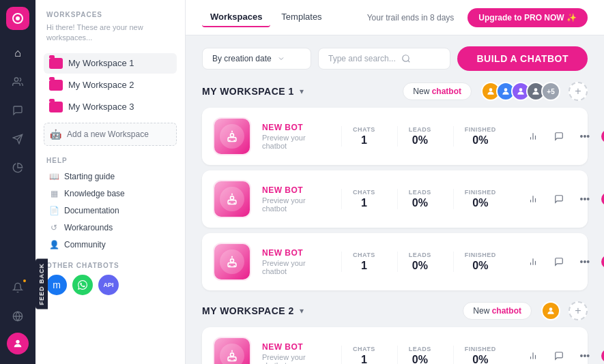 The height and width of the screenshot is (364, 604). I want to click on bot-stat-chats-1: CHATS 1, so click(364, 136).